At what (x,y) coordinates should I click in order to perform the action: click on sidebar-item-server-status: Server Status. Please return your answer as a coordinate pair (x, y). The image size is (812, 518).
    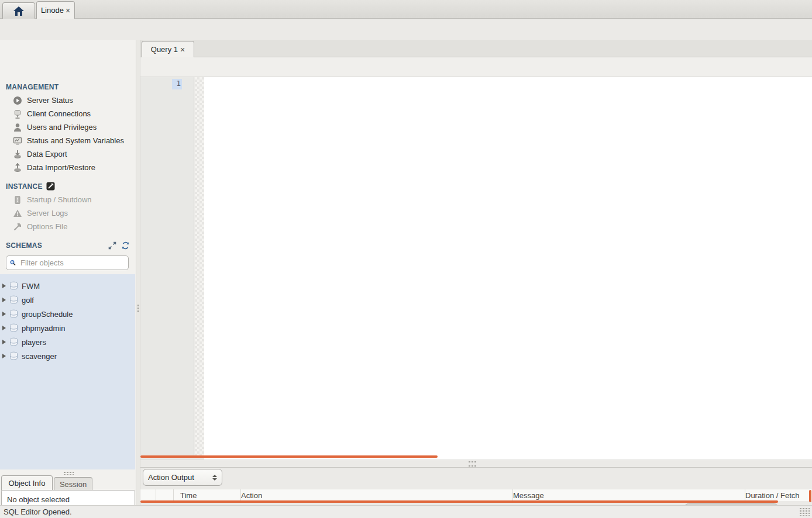
    Looking at the image, I should click on (74, 101).